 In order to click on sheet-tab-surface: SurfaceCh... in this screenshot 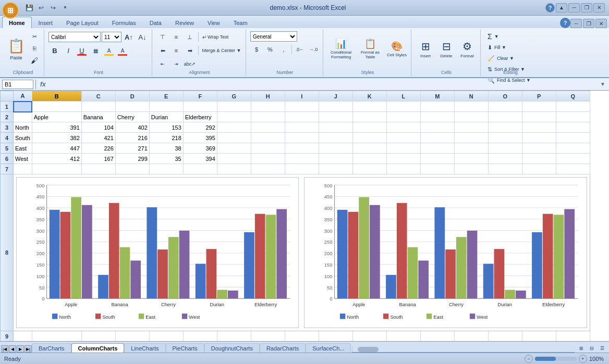, I will do `click(328, 348)`.